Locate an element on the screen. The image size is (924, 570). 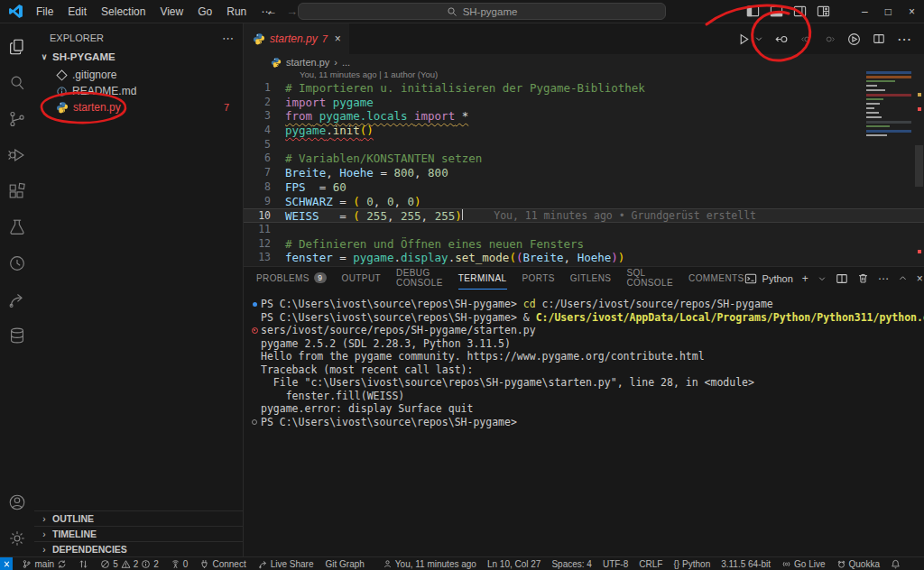
codelens-annotation: You, 11 minutes ago | 1 author (You) is located at coordinates (584, 76).